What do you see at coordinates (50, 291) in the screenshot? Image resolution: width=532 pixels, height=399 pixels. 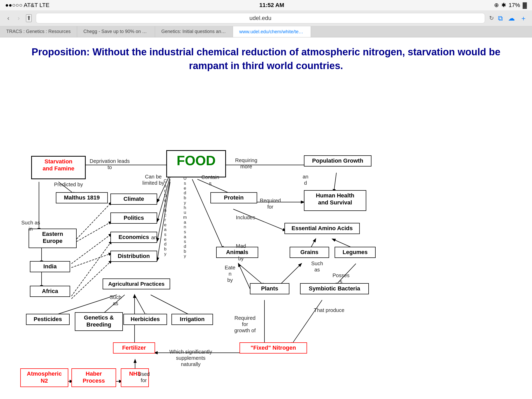 I see `node-africa: Africa` at bounding box center [50, 291].